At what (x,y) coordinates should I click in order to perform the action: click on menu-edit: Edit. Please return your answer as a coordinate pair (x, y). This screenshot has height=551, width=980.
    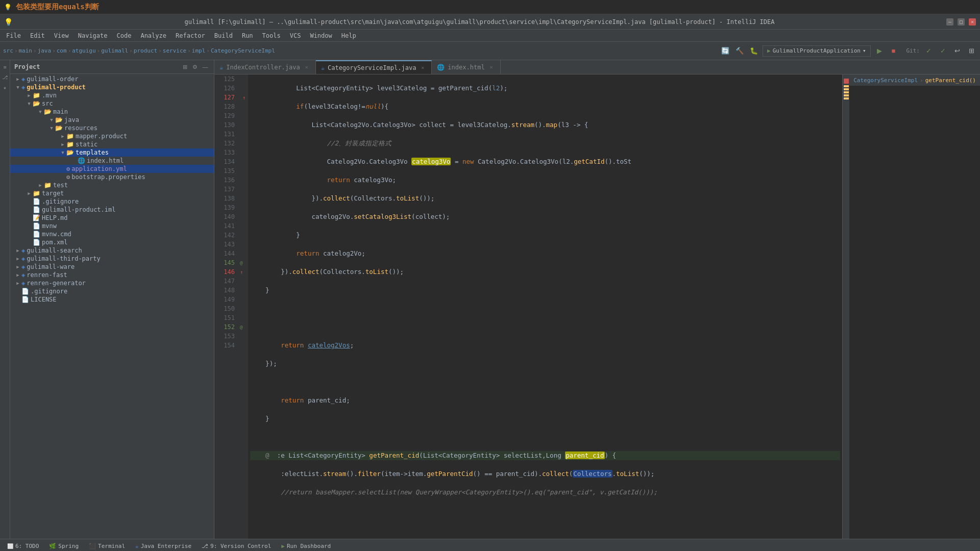
    Looking at the image, I should click on (38, 36).